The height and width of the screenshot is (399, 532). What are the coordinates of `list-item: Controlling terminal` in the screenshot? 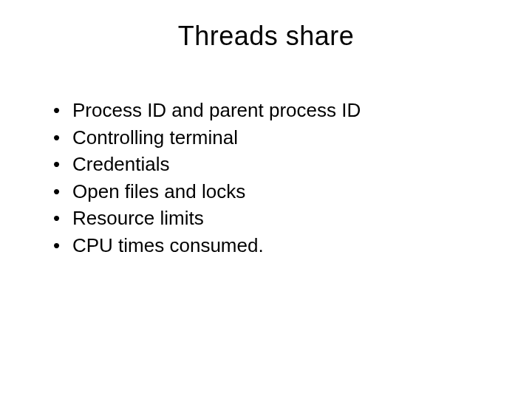 It's located at (269, 137).